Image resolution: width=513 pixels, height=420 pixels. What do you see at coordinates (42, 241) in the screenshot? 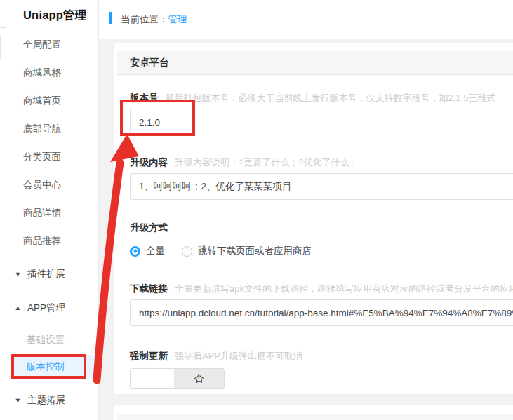
I see `sidebar-item-product-recommend: 商品推荐` at bounding box center [42, 241].